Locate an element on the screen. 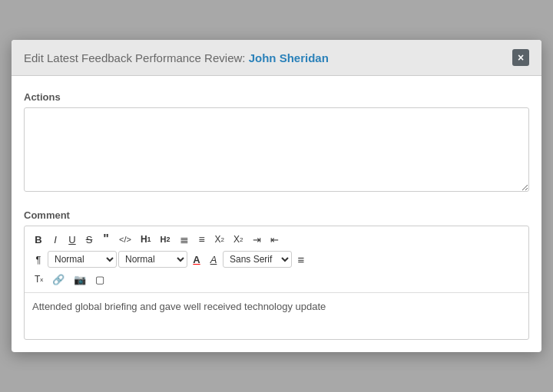 This screenshot has width=553, height=392. toolbar-row-2: ¶ Normal Heading 1 Heading 2 Normal Smal… is located at coordinates (276, 259).